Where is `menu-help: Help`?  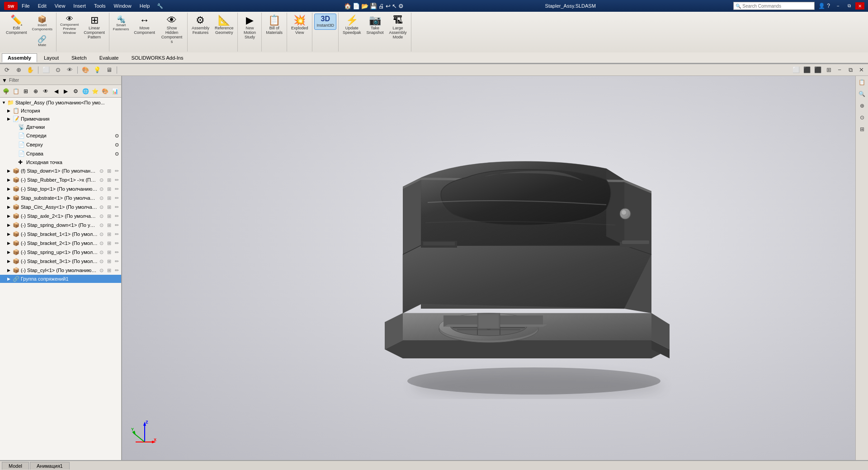
menu-help: Help is located at coordinates (145, 6).